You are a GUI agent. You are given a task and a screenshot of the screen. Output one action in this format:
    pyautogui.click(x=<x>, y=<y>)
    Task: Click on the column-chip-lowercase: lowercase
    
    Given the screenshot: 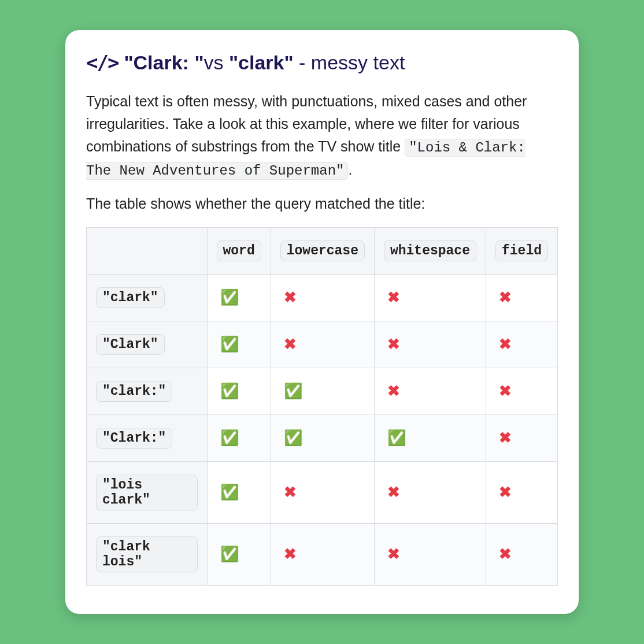 What is the action you would take?
    pyautogui.click(x=323, y=251)
    